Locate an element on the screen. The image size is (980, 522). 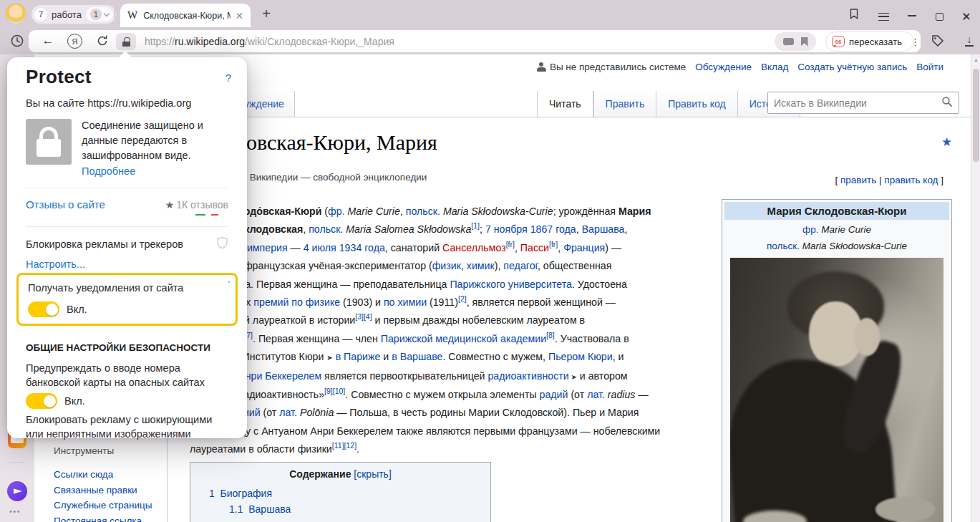
scrollbar-up-icon: ▲ is located at coordinates (976, 60).